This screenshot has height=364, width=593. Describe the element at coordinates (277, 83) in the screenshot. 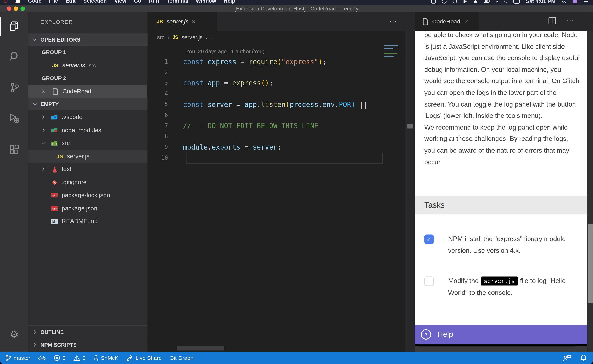

I see `code-line: 3const app = express();` at that location.